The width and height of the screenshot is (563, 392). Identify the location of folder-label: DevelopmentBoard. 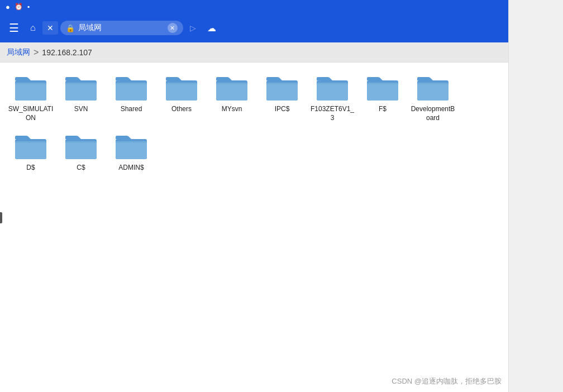
(433, 114).